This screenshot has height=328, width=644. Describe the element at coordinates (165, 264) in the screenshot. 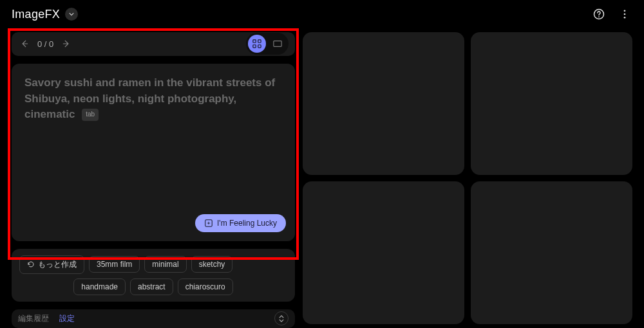

I see `chip-minimal: minimal` at that location.